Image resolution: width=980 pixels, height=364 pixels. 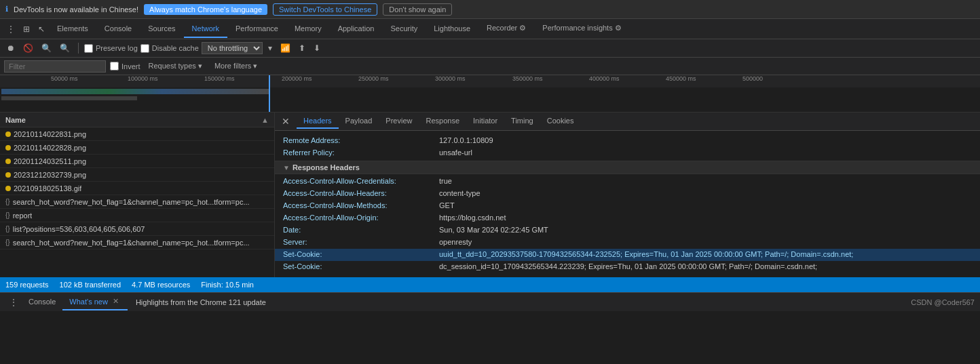 I want to click on detail-tab-response: Response, so click(x=442, y=121).